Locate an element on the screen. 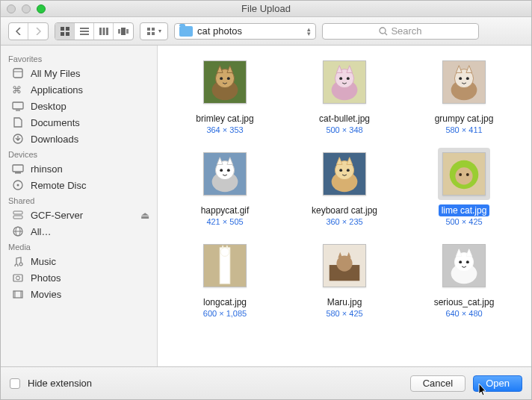 The image size is (532, 400). file-item: keyboard cat.jpg360 × 235 is located at coordinates (344, 187).